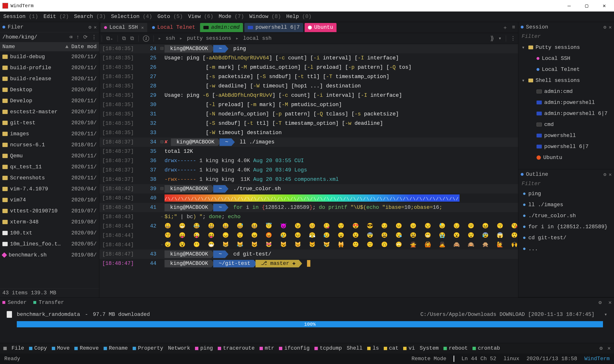  I want to click on file-row: ncurses-6.12018/01/, so click(50, 145).